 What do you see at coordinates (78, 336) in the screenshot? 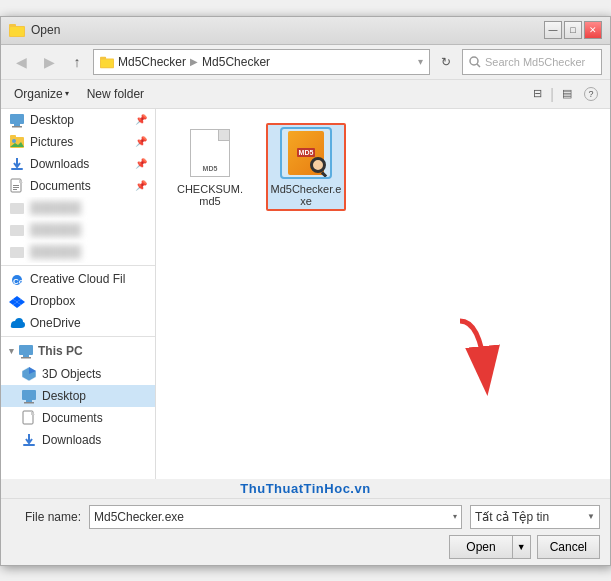
I see `nav-divider2` at bounding box center [78, 336].